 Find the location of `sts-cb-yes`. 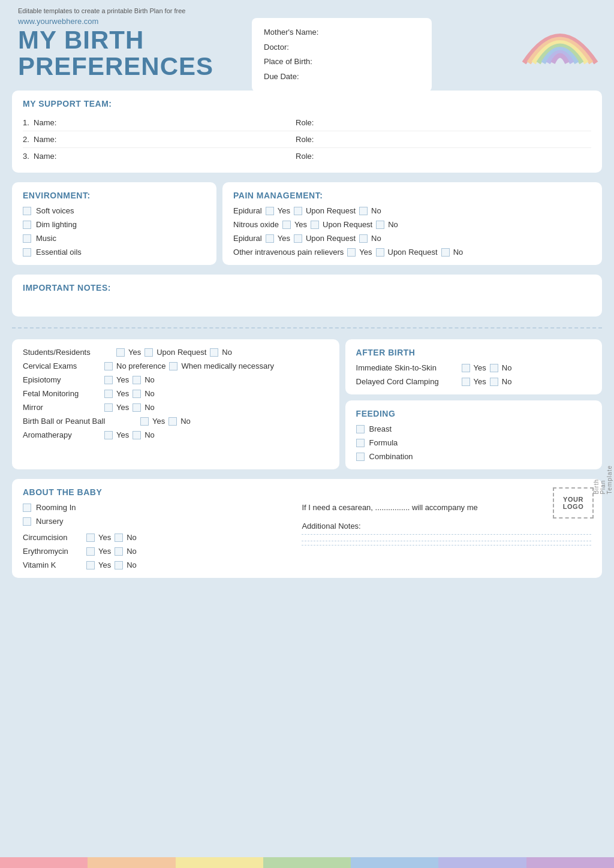

sts-cb-yes is located at coordinates (466, 368).